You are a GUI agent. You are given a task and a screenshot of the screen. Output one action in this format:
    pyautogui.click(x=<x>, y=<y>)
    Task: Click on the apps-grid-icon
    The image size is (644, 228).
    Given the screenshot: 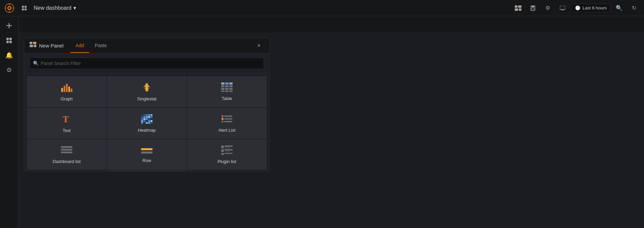 What is the action you would take?
    pyautogui.click(x=24, y=8)
    